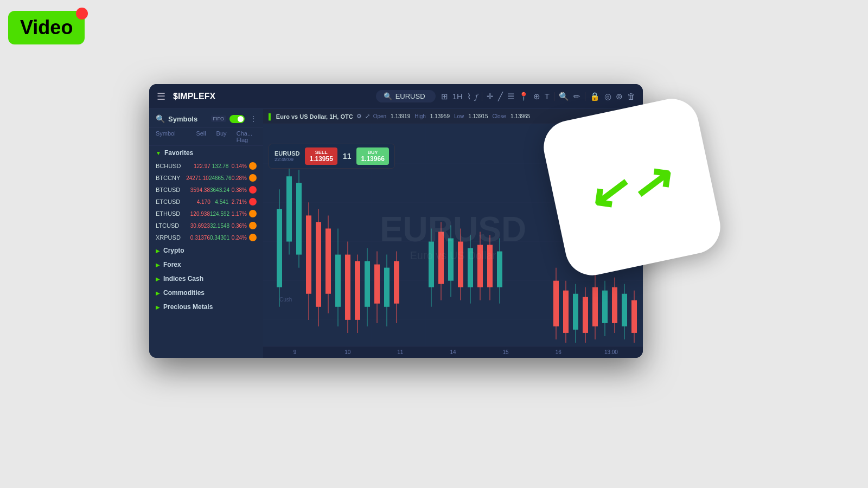 Image resolution: width=868 pixels, height=488 pixels. What do you see at coordinates (206, 226) in the screenshot?
I see `list-item: LTCUSD 30.6923 32.1548 0.36%` at bounding box center [206, 226].